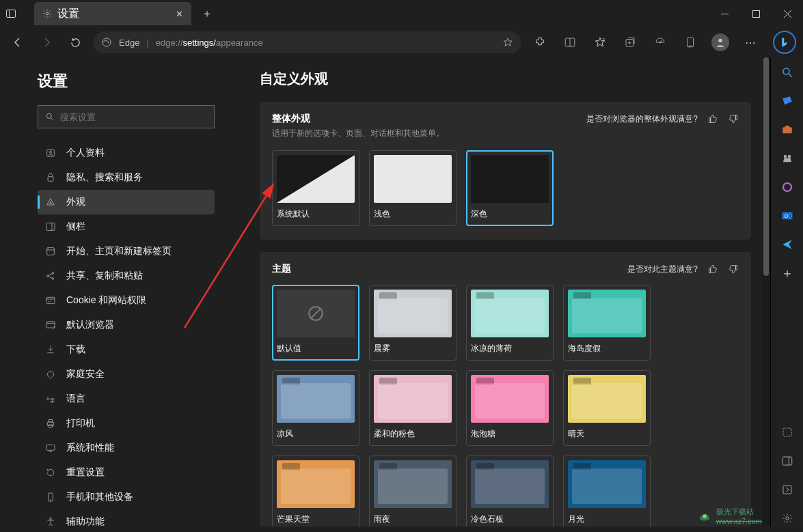 Image resolution: width=803 pixels, height=532 pixels. Describe the element at coordinates (787, 101) in the screenshot. I see `shopping-sidebar-button` at that location.